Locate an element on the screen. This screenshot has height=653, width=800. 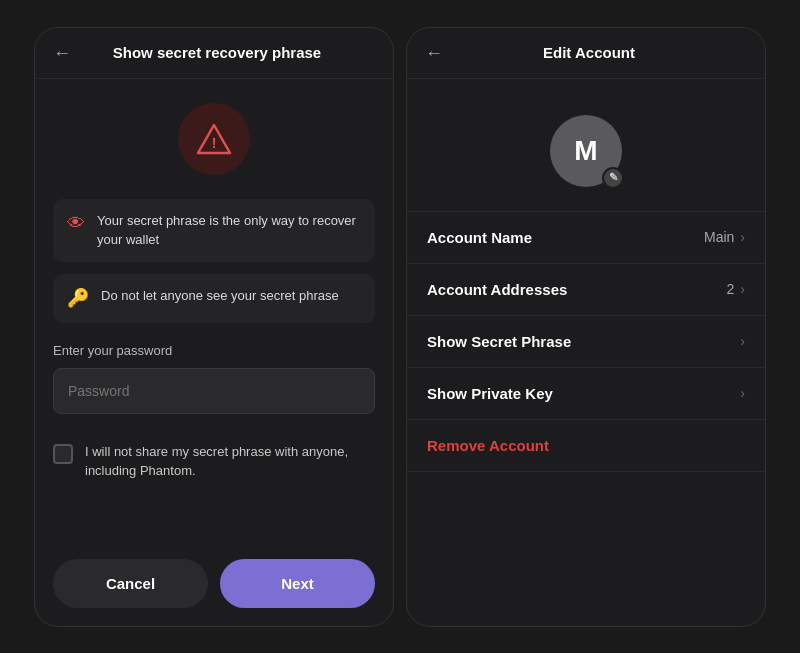
left-panel-title: Show secret recovery phrase is located at coordinates (217, 52).